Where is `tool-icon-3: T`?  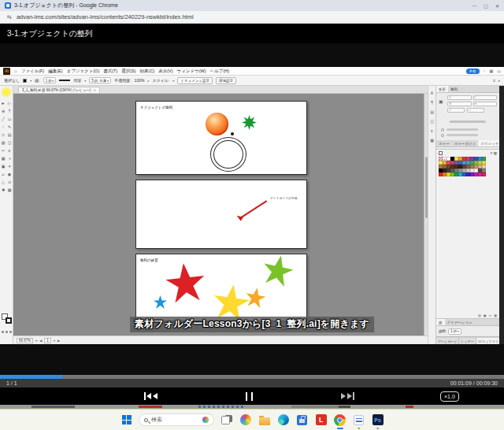 tool-icon-3: T is located at coordinates (9, 111).